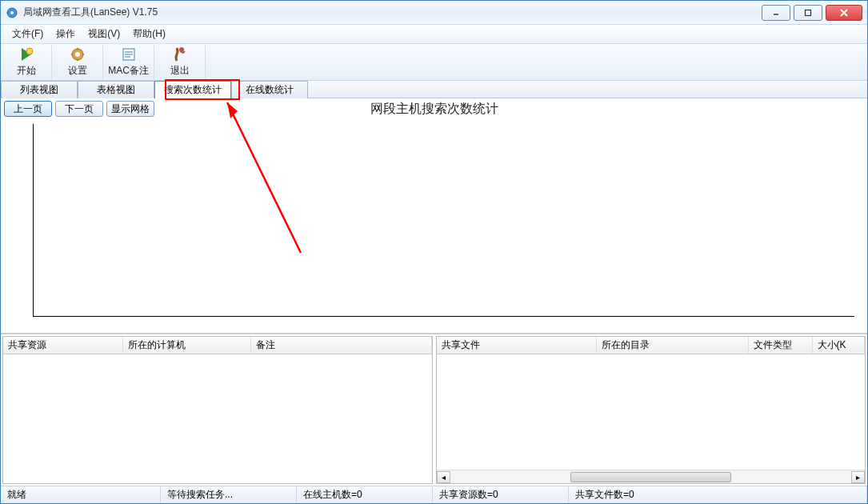  What do you see at coordinates (501, 494) in the screenshot?
I see `status-shared-resources: 共享资源数=0` at bounding box center [501, 494].